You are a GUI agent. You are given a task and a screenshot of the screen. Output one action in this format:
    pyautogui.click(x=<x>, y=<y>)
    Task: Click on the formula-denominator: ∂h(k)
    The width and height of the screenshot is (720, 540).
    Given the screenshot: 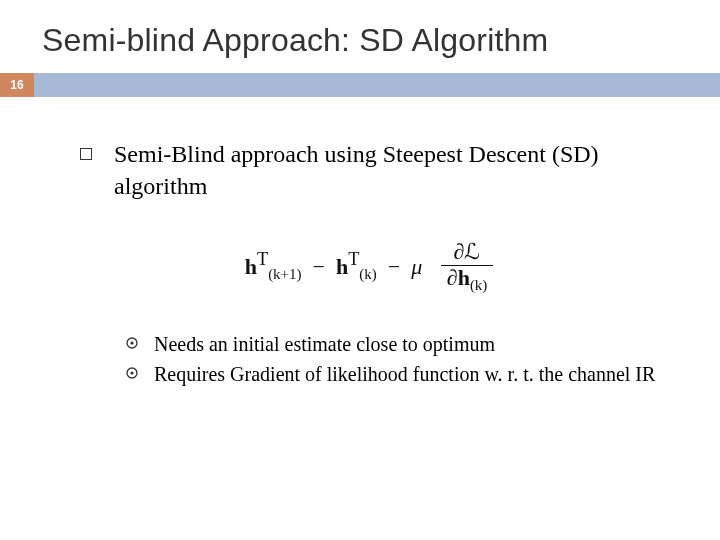 What is the action you would take?
    pyautogui.click(x=468, y=280)
    